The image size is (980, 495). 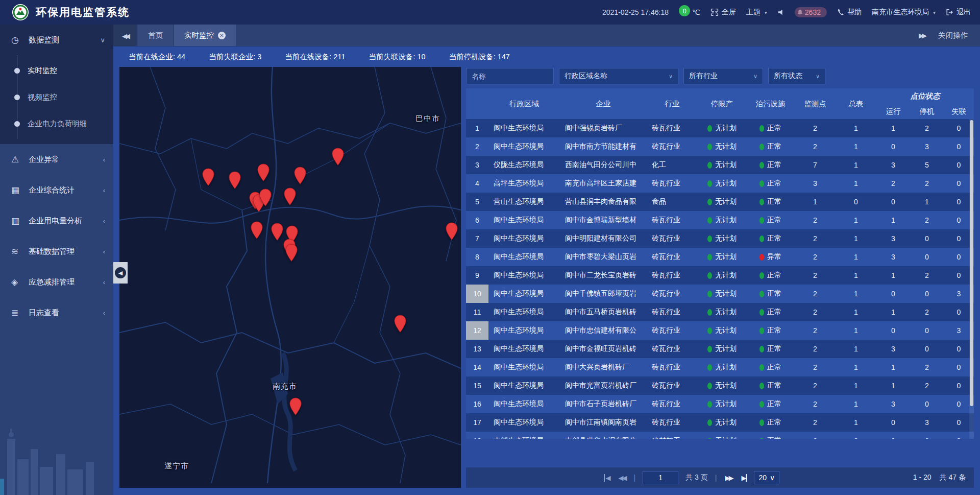 What do you see at coordinates (771, 165) in the screenshot?
I see `cell-facility: 正常` at bounding box center [771, 165].